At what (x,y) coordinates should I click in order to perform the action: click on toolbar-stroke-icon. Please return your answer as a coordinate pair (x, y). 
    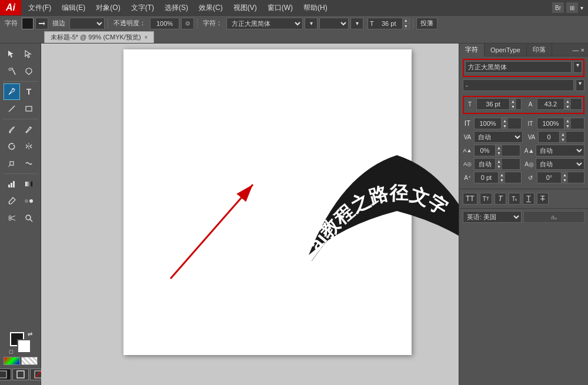
    Looking at the image, I should click on (42, 24).